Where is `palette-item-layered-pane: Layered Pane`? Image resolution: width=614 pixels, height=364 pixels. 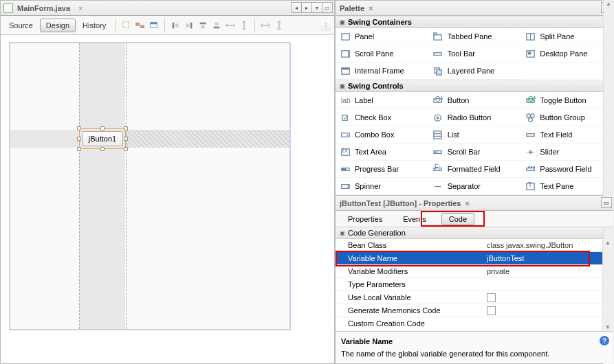
palette-item-layered-pane: Layered Pane is located at coordinates (474, 71).